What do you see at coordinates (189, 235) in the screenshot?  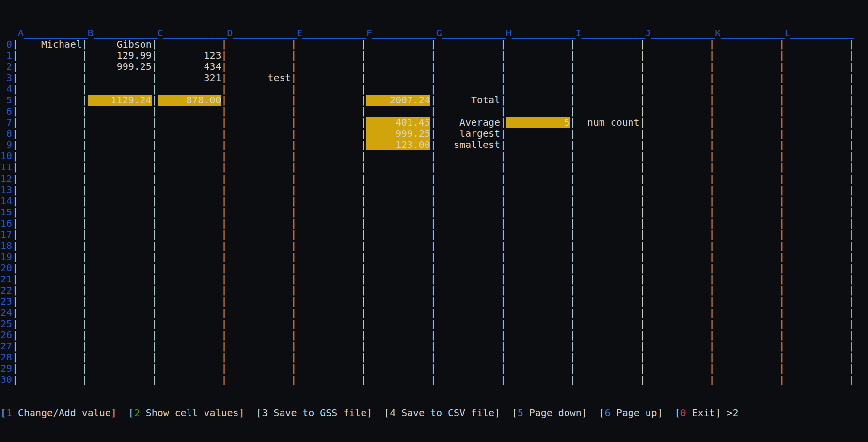 I see `cell-C17` at bounding box center [189, 235].